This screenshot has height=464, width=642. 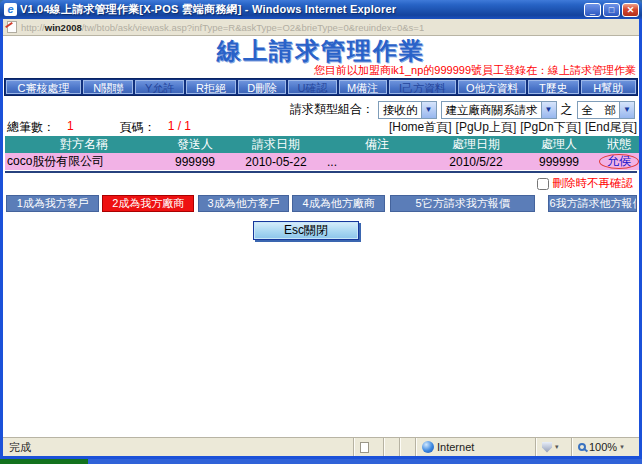 What do you see at coordinates (138, 128) in the screenshot?
I see `page-number-label: 頁碼：` at bounding box center [138, 128].